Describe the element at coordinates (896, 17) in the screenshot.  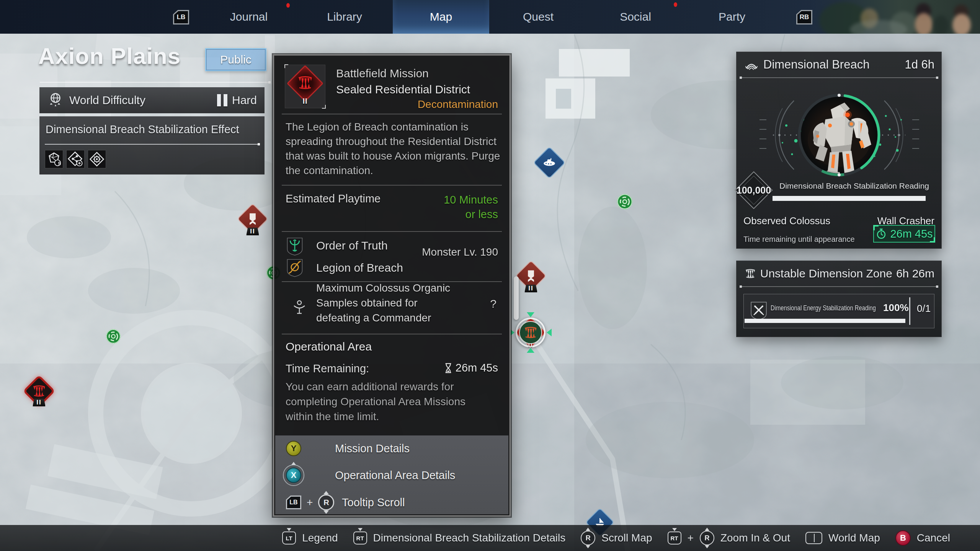
I see `party-scene-art` at that location.